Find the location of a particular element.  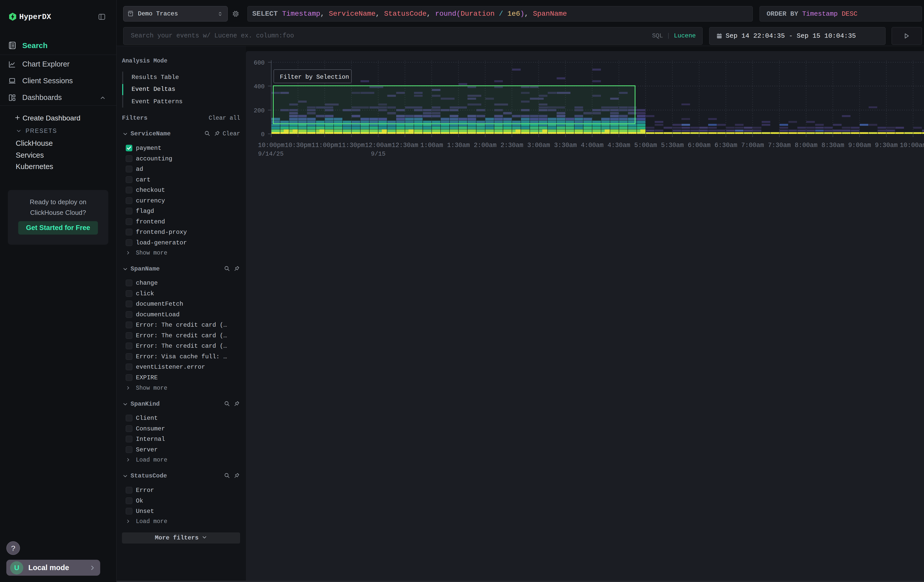

svg-text: 6:00am is located at coordinates (699, 145).